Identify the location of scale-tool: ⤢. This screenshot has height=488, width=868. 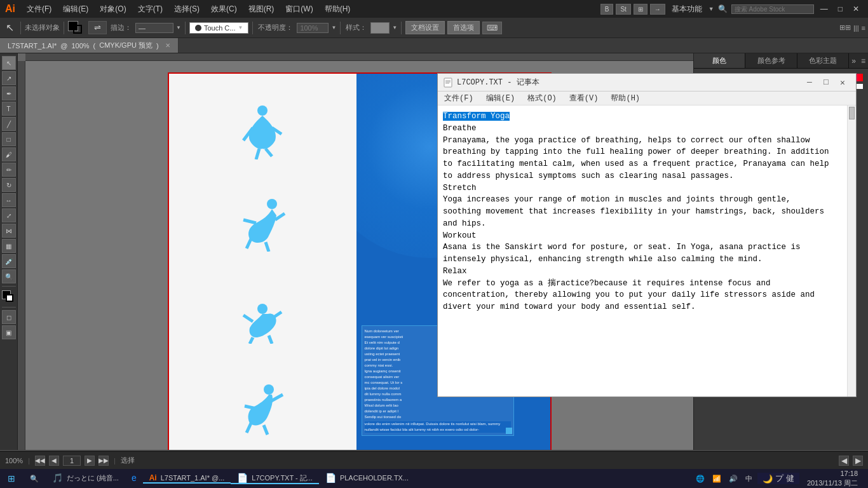
(9, 215).